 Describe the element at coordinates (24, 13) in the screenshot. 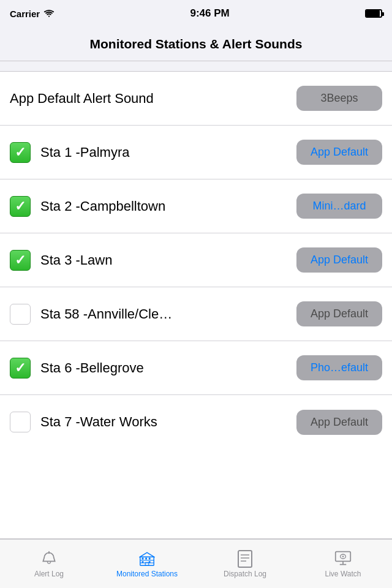

I see `carrier-text: Carrier` at that location.